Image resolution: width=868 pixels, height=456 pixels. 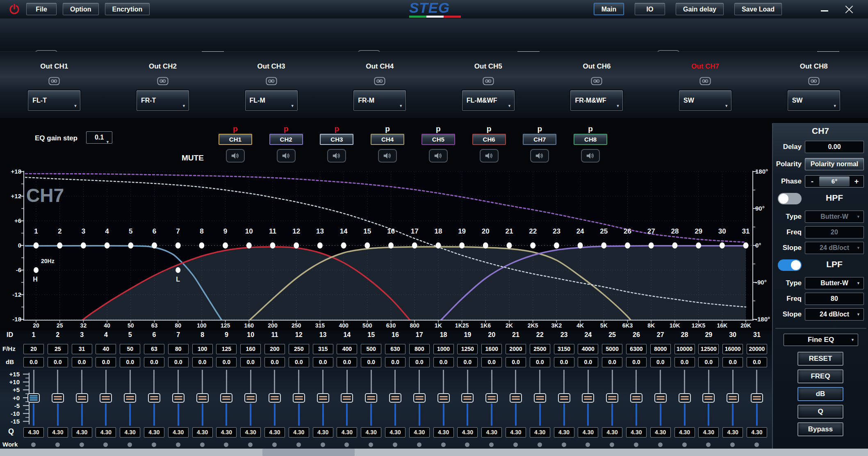 I want to click on channel-ch3-button: CH3, so click(x=337, y=140).